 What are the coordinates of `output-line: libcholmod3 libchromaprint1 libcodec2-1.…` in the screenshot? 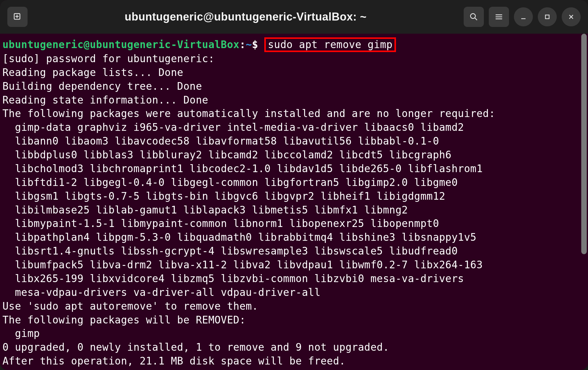 It's located at (243, 168).